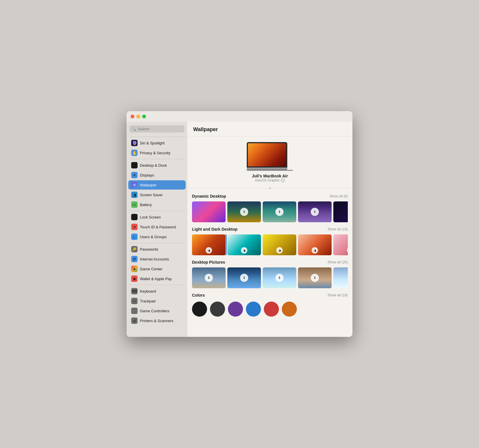 The image size is (479, 448). I want to click on scroll-indicator: ▲, so click(270, 188).